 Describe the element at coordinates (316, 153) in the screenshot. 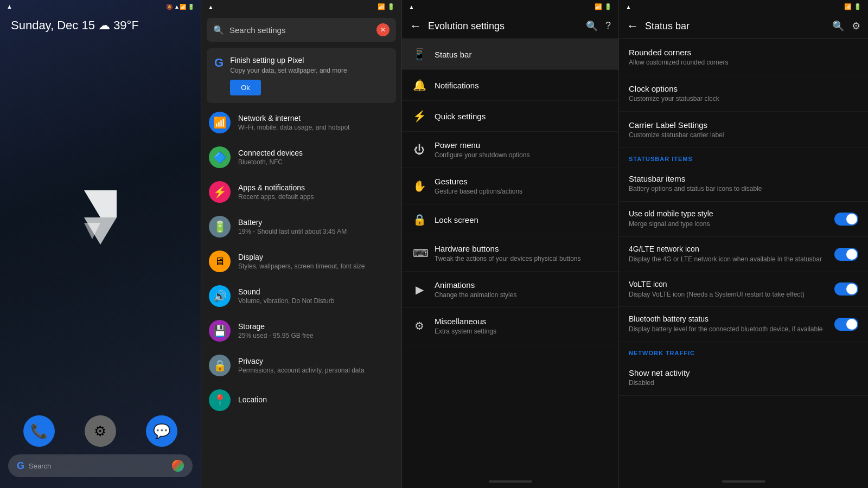

I see `connected-title: Connected devices` at that location.